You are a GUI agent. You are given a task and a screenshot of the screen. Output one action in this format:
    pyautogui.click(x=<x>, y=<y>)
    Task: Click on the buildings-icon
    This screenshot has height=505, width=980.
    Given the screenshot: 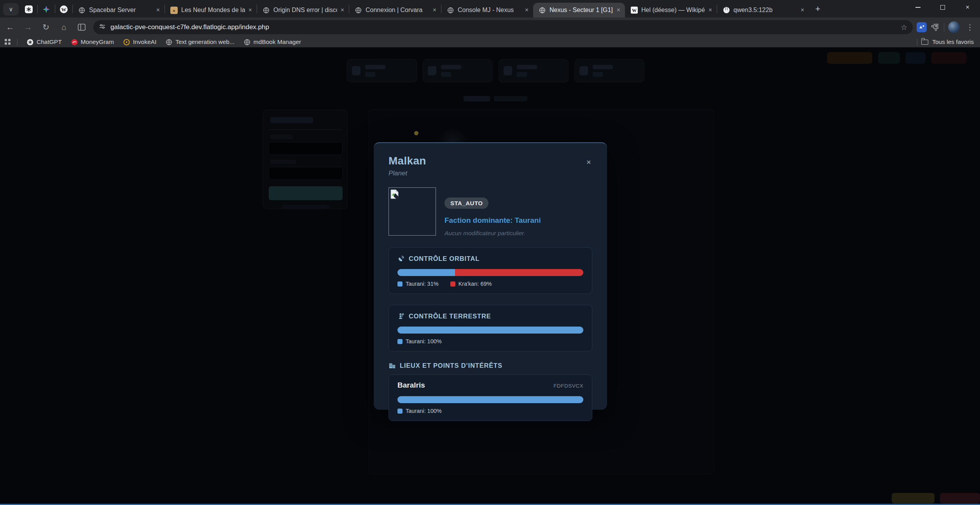 What is the action you would take?
    pyautogui.click(x=392, y=365)
    